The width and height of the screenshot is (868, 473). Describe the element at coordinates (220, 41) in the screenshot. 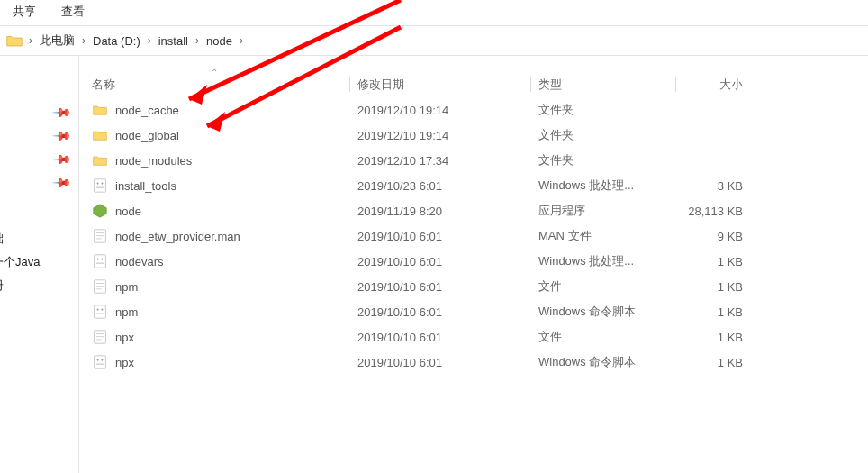

I see `crumb-node: node` at that location.